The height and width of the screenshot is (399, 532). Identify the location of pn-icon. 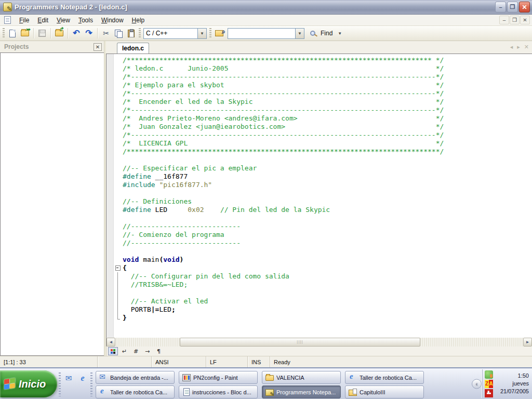
(270, 393).